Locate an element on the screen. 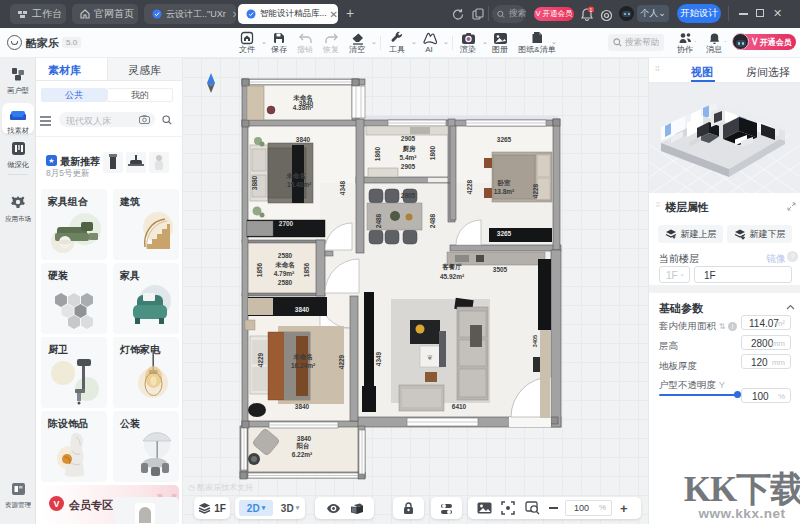 Image resolution: width=800 pixels, height=524 pixels. svg-text: 45.92m² is located at coordinates (452, 276).